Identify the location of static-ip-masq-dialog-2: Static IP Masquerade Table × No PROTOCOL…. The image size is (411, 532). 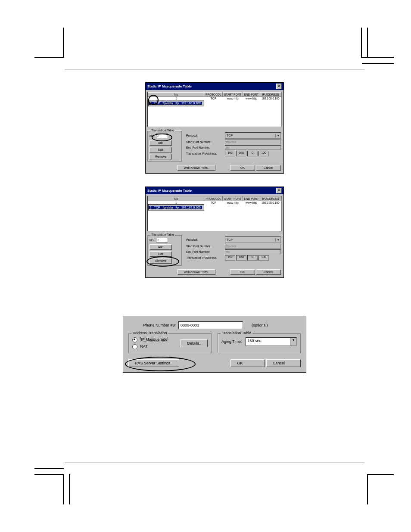
(215, 232).